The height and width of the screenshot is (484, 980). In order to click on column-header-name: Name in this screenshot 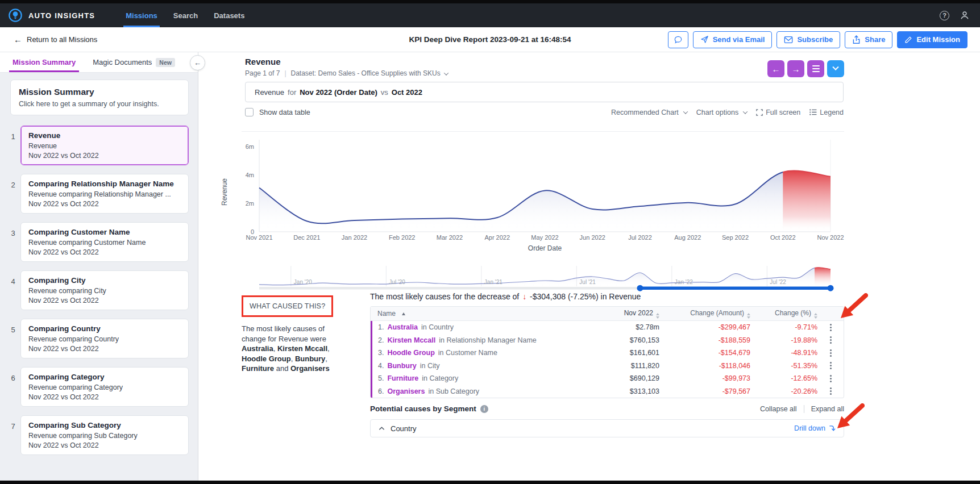, I will do `click(472, 314)`.